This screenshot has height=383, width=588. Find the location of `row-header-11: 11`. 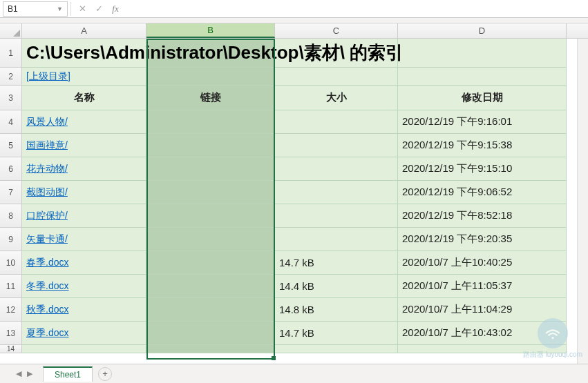

row-header-11: 11 is located at coordinates (11, 286).